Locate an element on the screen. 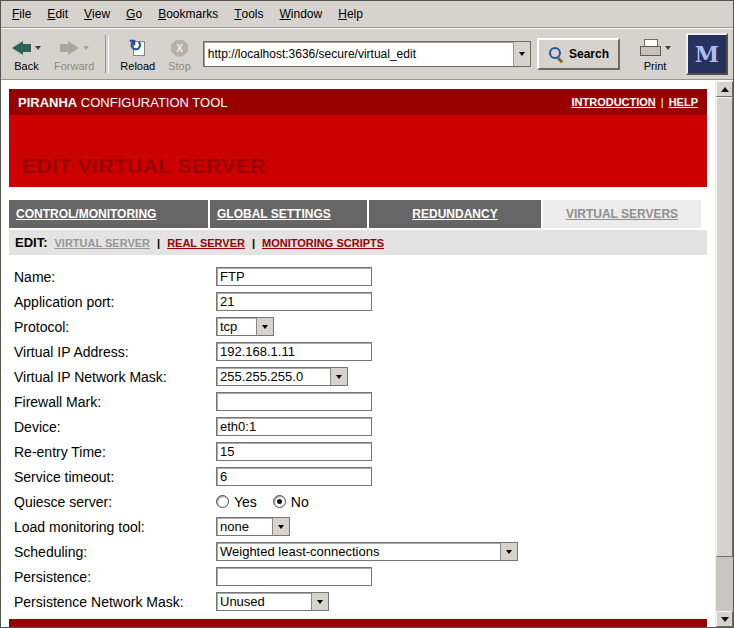 This screenshot has width=734, height=628. search-button: Search is located at coordinates (578, 54).